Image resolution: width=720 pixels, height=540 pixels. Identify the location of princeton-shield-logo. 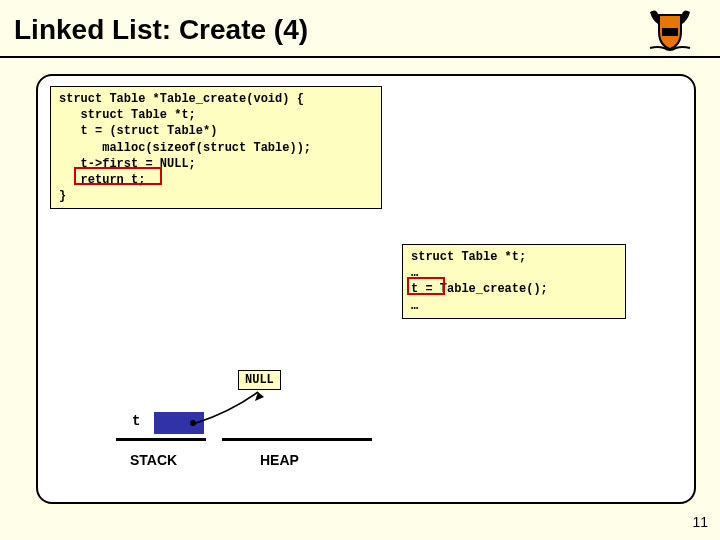
(670, 32).